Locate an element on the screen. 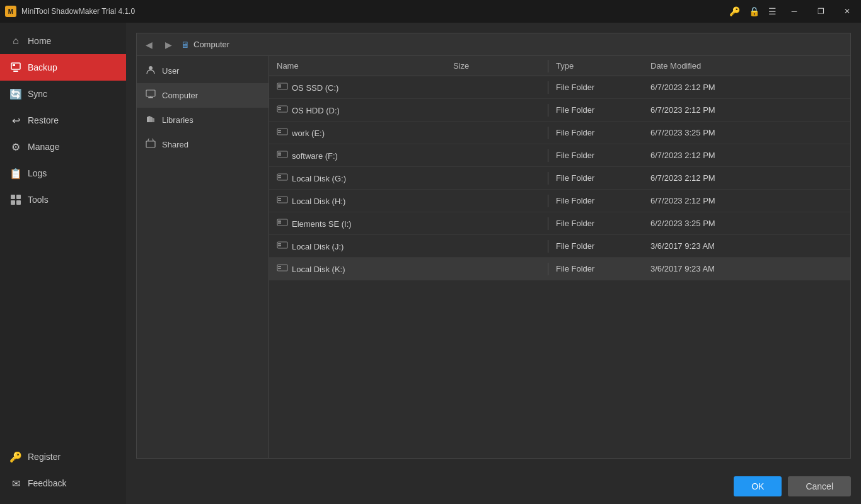 This screenshot has height=504, width=861. file-name: OS HDD (D:) is located at coordinates (365, 110).